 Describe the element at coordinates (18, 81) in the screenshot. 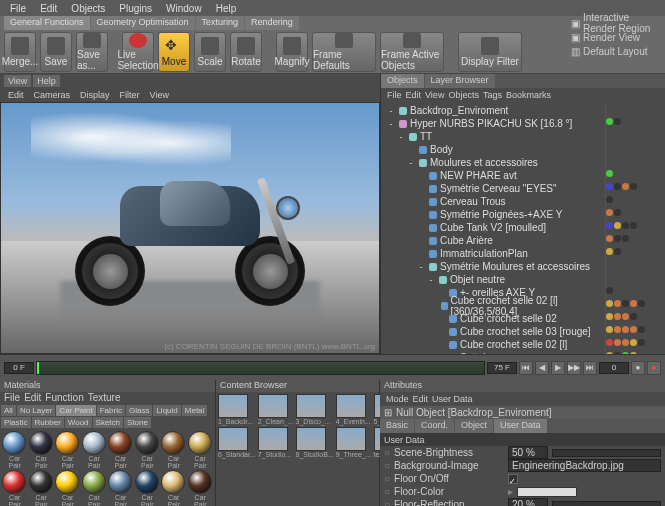

I see `vp-tab-view: View` at that location.